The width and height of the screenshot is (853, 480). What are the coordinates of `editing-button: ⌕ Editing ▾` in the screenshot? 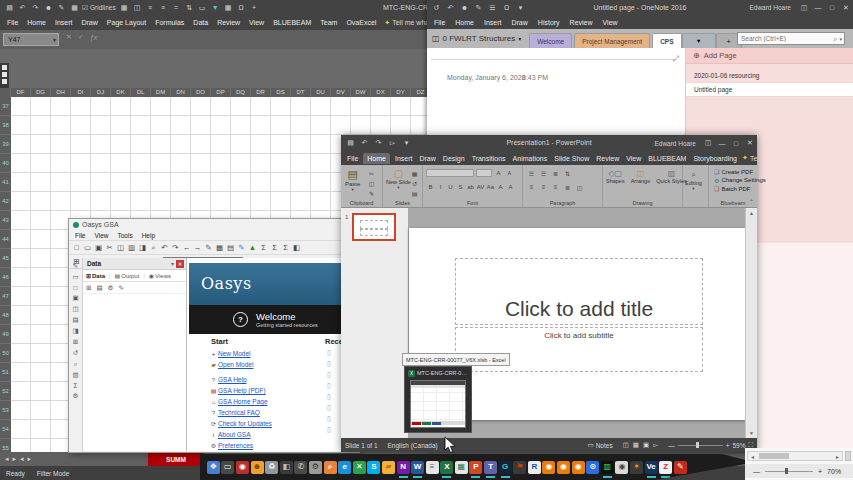 It's located at (694, 180).